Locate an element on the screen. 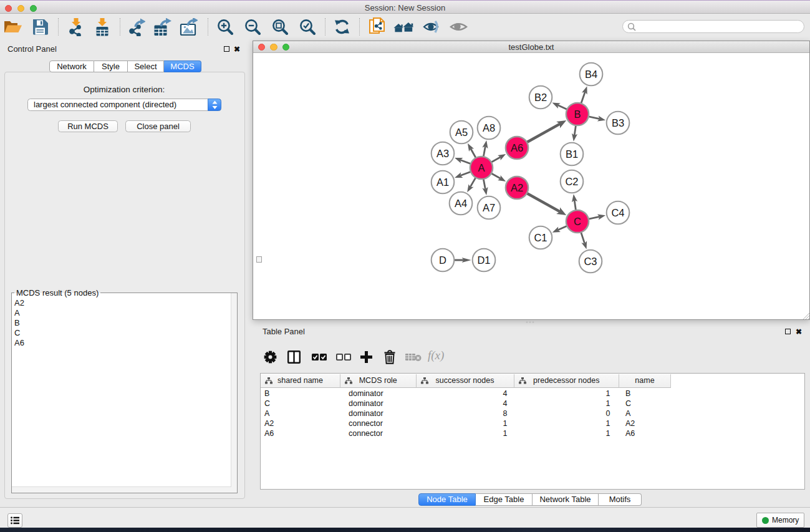 The image size is (810, 532). svg-text: A8 is located at coordinates (489, 128).